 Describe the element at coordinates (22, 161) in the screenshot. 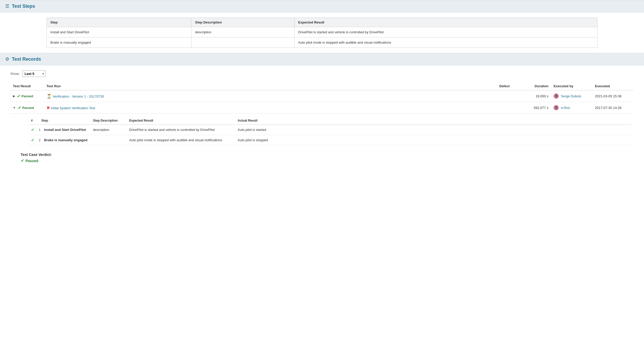

I see `verdict-check-icon: ✔` at that location.